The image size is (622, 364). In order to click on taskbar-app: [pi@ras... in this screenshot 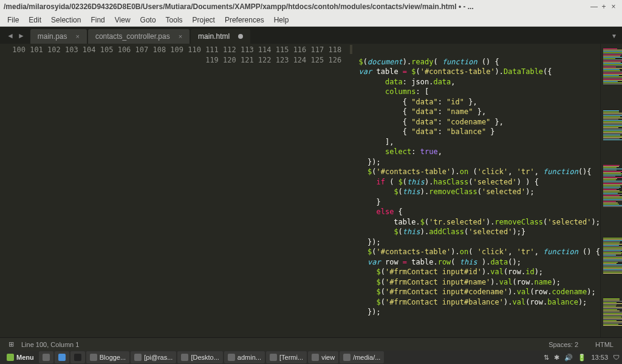, I will do `click(153, 357)`.